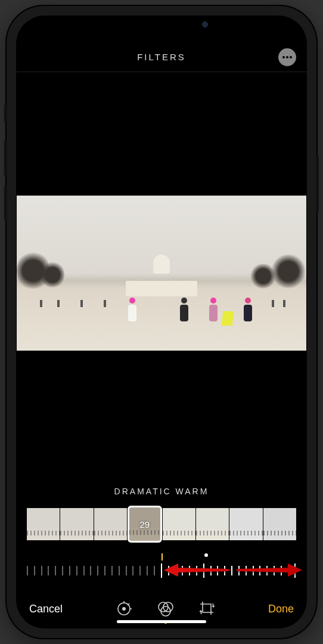 This screenshot has width=323, height=644. Describe the element at coordinates (162, 57) in the screenshot. I see `top-bar: FILTERS` at that location.